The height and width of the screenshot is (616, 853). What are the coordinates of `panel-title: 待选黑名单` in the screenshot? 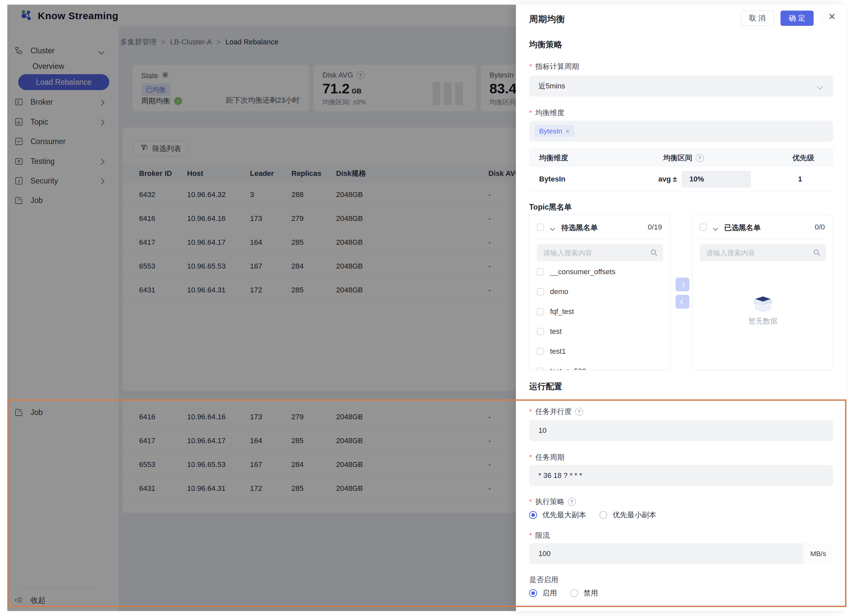 It's located at (579, 228).